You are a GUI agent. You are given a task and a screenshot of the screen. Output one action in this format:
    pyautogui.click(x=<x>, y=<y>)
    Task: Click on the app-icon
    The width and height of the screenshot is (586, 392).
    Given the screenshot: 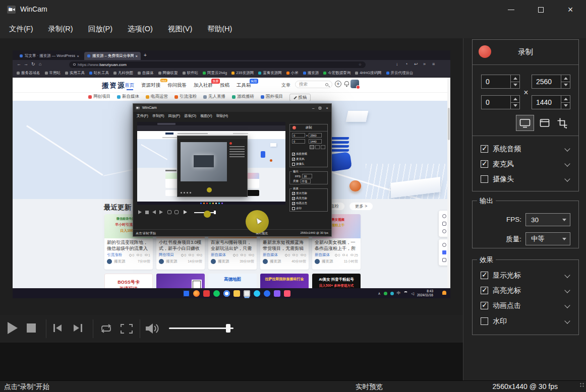 What is the action you would take?
    pyautogui.click(x=11, y=10)
    